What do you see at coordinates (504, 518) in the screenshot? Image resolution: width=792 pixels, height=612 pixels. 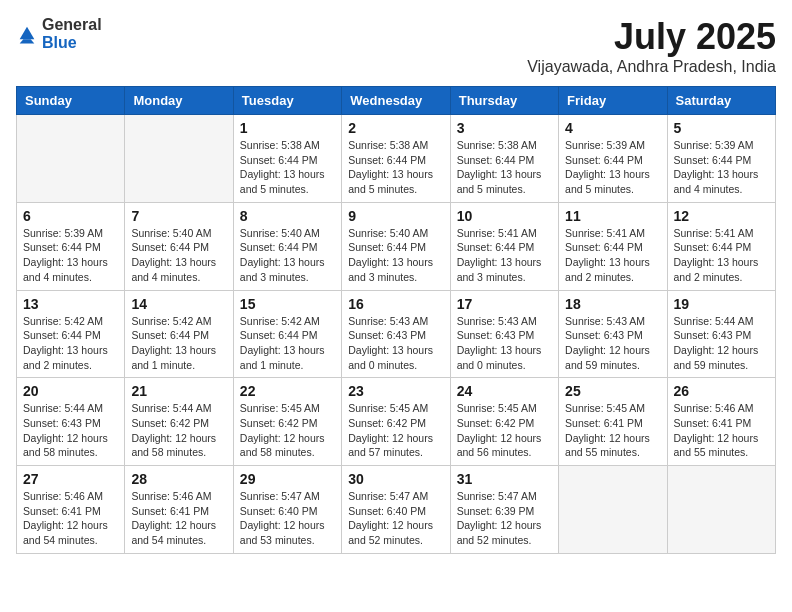 I see `day-info: Sunrise: 5:47 AM Sunset: 6:39 PM Dayligh…` at bounding box center [504, 518].